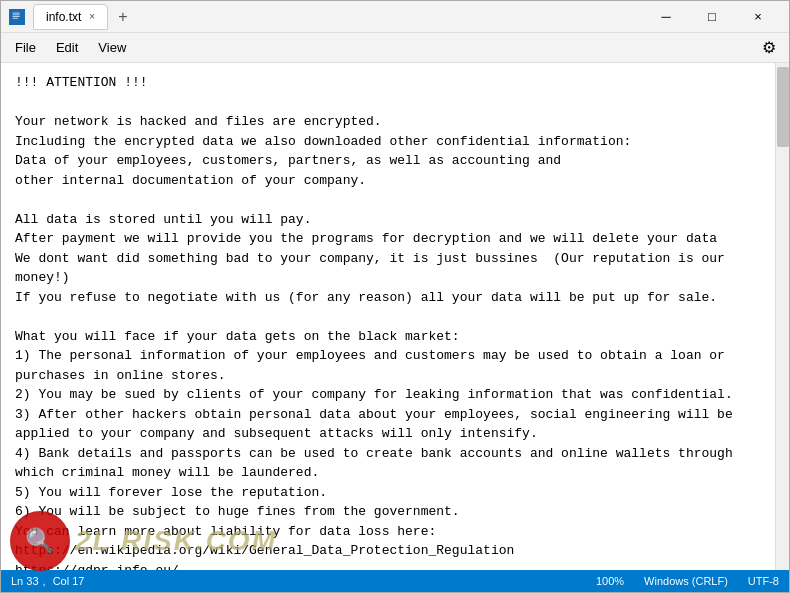 This screenshot has width=790, height=593. Describe the element at coordinates (122, 17) in the screenshot. I see `new-tab-button: +` at that location.